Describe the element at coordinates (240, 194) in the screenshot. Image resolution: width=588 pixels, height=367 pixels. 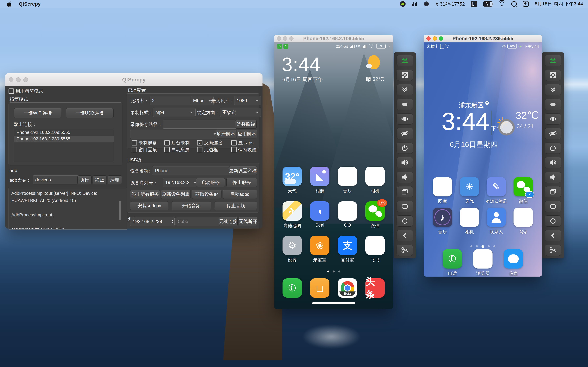
I see `start-adbd-button: 启动adbd` at that location.